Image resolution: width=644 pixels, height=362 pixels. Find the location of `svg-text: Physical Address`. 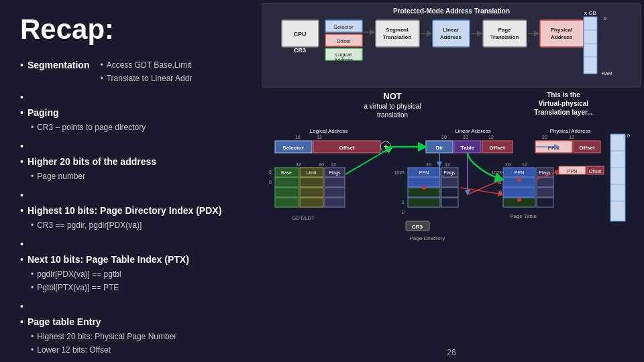

svg-text: Physical Address is located at coordinates (570, 131).